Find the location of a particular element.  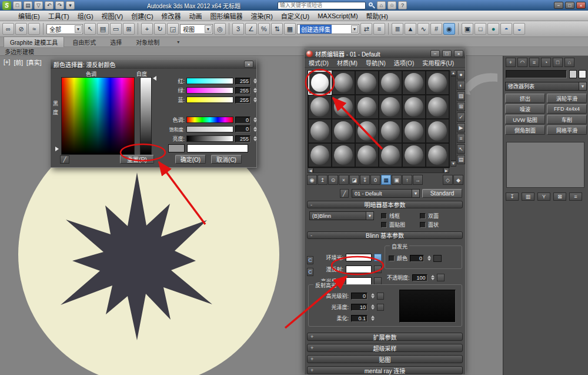

minimize-button: − is located at coordinates (559, 5).